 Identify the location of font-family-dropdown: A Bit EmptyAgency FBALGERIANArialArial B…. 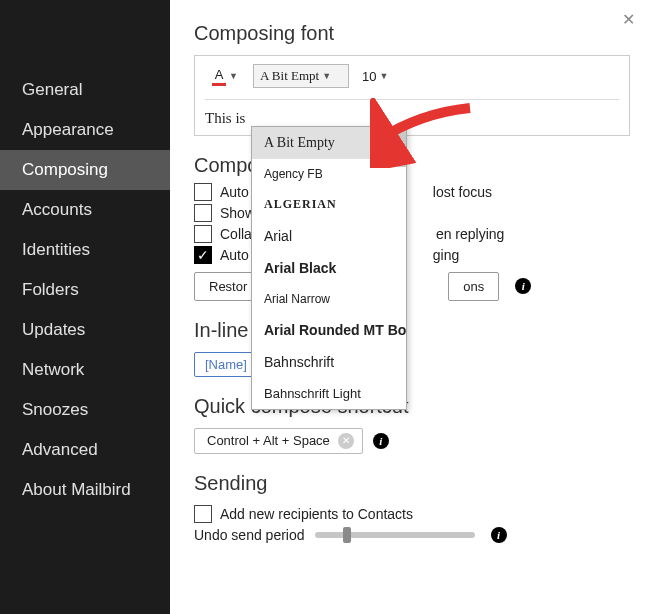
(329, 268).